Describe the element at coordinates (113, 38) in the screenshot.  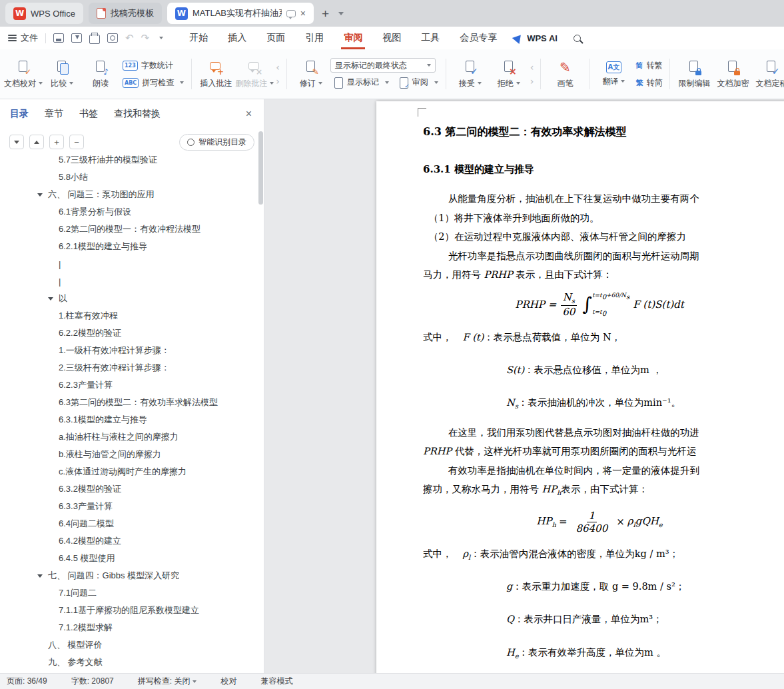
I see `print-preview-icon` at that location.